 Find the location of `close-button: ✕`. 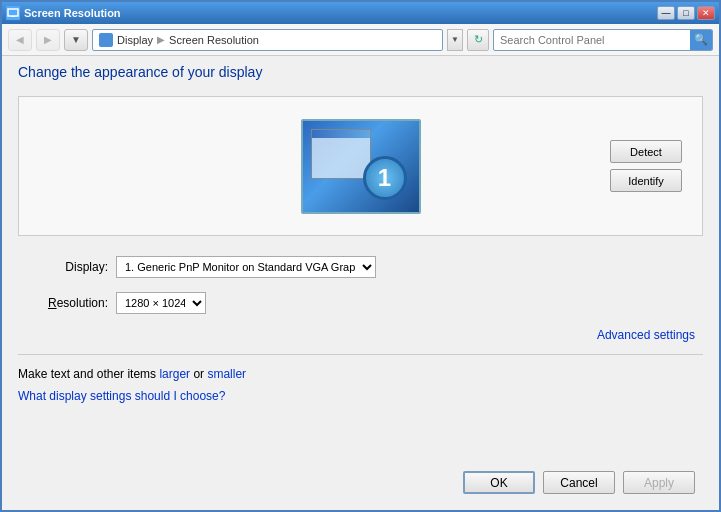

close-button: ✕ is located at coordinates (706, 13).